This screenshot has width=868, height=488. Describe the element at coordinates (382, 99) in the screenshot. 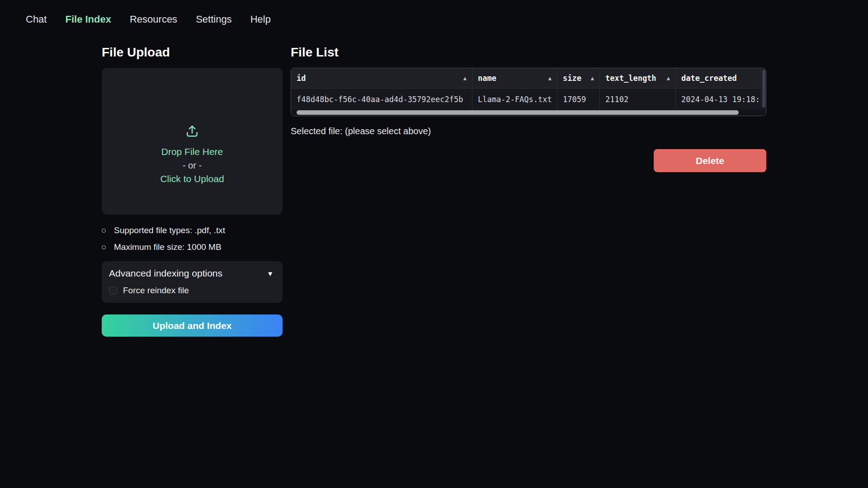

I see `cell-id: f48d48bc-f56c-40aa-ad4d-35792eec2f5b` at that location.